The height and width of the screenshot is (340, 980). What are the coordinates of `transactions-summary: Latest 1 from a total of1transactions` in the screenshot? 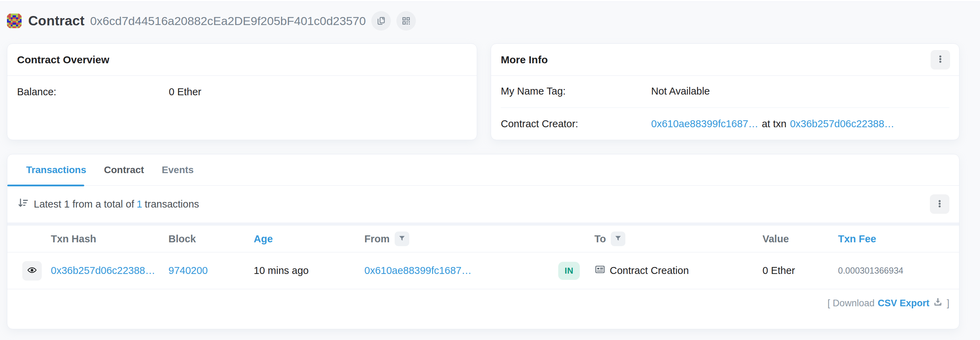 It's located at (483, 204).